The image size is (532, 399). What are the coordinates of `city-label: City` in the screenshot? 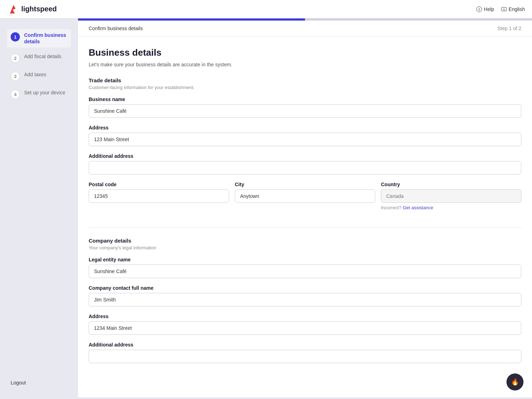 It's located at (305, 184).